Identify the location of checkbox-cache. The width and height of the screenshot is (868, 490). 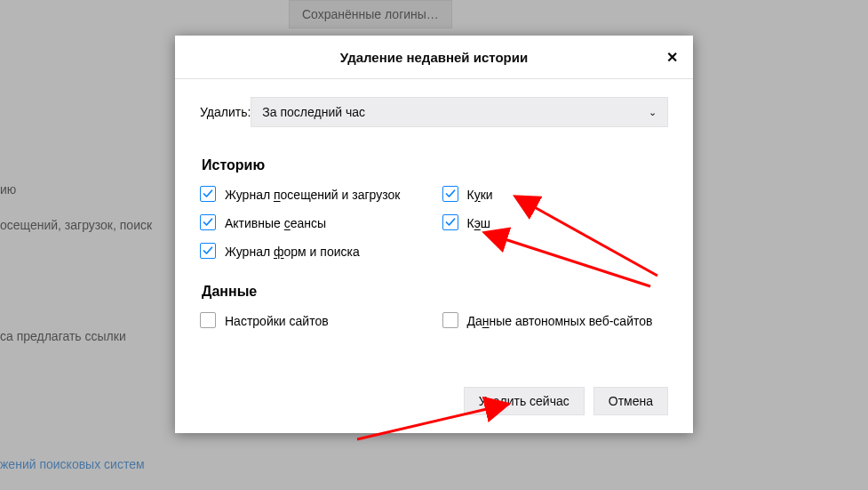
(450, 222).